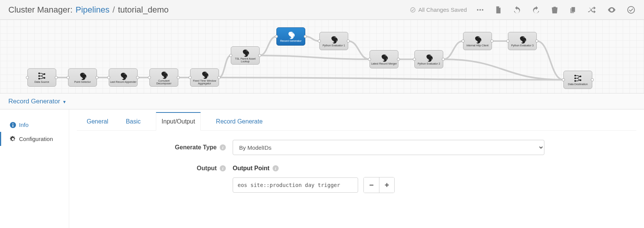  Describe the element at coordinates (34, 101) in the screenshot. I see `selected-operator-label: Record Generator` at that location.